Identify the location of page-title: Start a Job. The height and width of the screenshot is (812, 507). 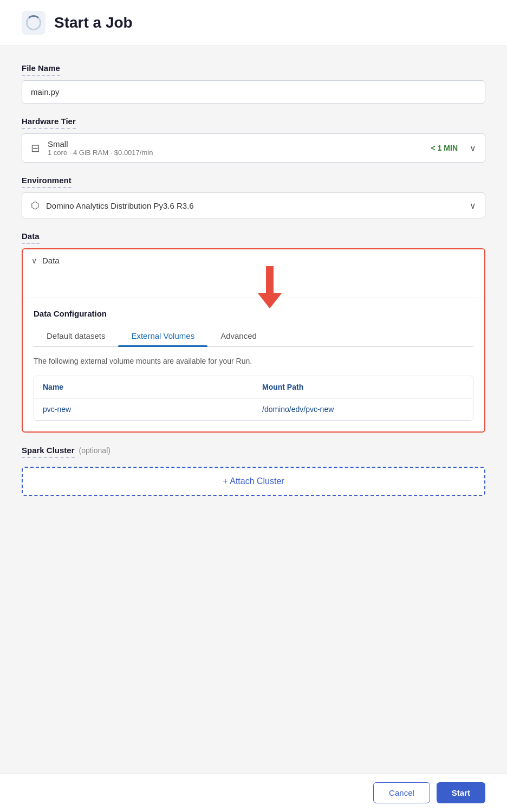
(93, 23).